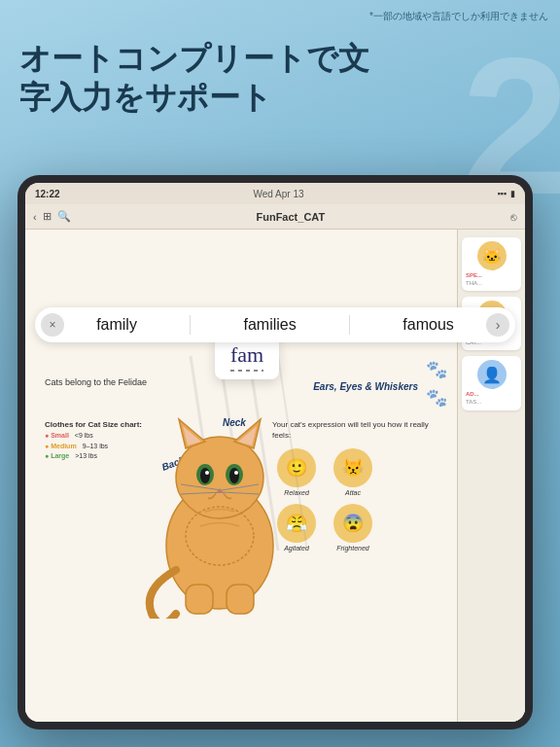  Describe the element at coordinates (64, 216) in the screenshot. I see `search-icon: 🔍` at that location.